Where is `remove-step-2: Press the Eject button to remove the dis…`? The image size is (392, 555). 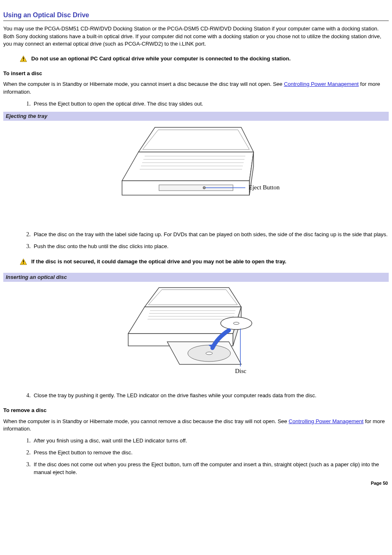
remove-step-2: Press the Eject button to remove the dis… is located at coordinates (210, 453).